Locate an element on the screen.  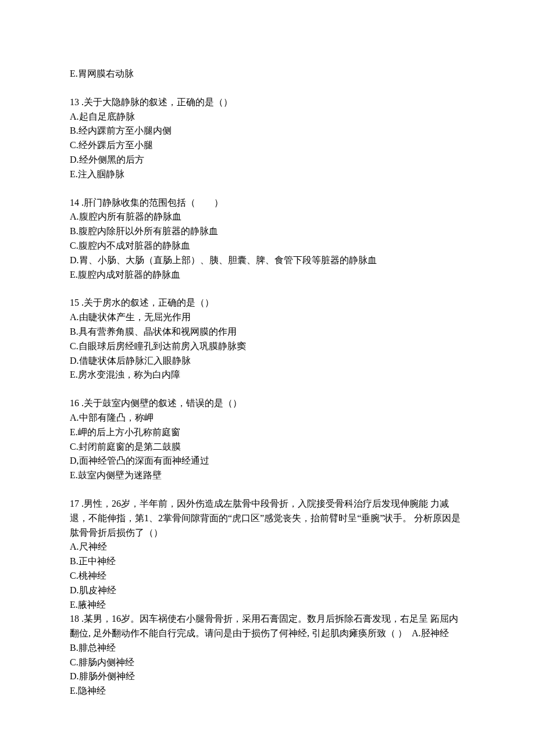
question-stem: 14 .肝门静脉收集的范围包括（ ） is located at coordinates (268, 203).